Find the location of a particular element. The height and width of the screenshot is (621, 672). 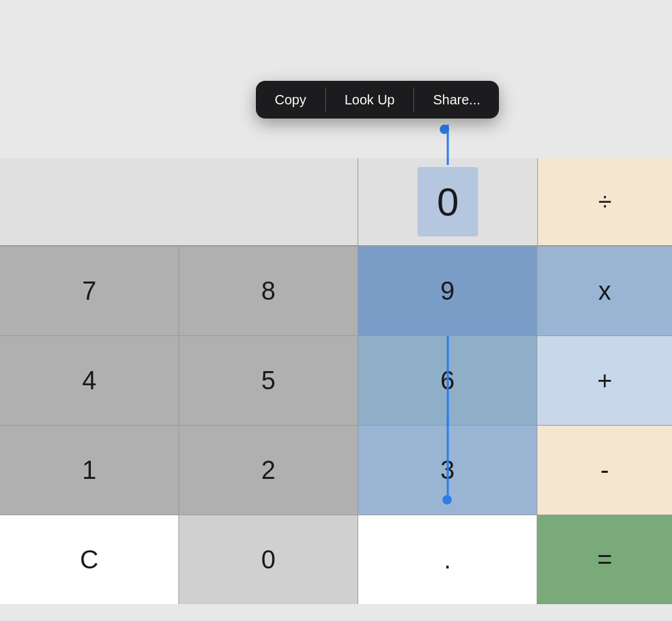

display-operator: ÷ is located at coordinates (605, 202).